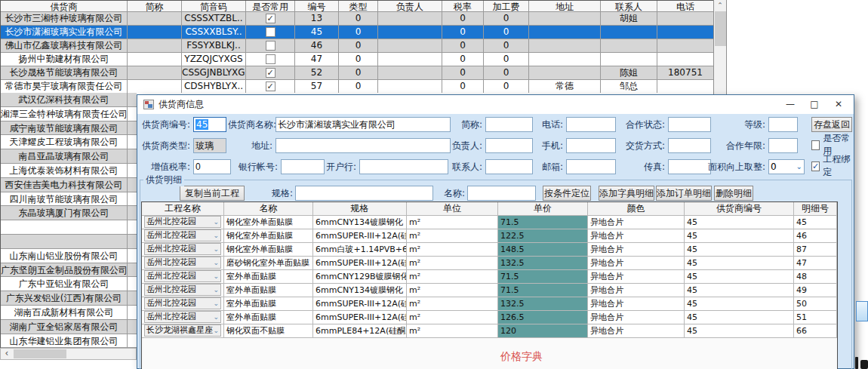 The width and height of the screenshot is (868, 369). I want to click on column-header: 颜色, so click(636, 209).